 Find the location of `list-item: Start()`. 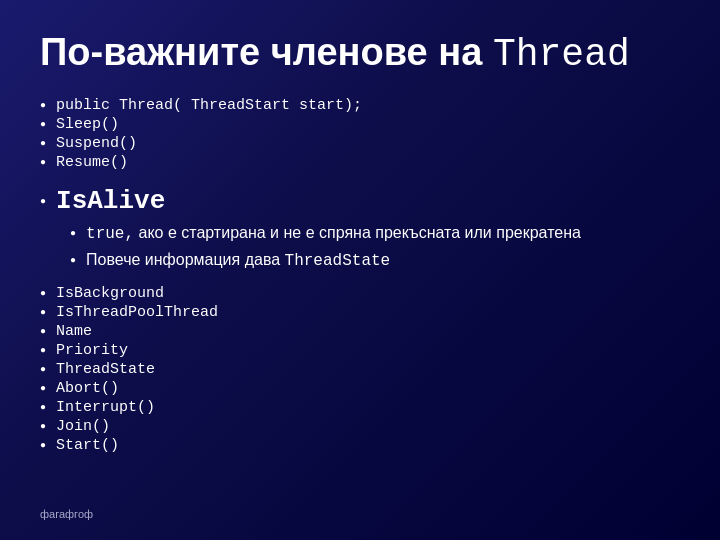

list-item: Start() is located at coordinates (360, 446).